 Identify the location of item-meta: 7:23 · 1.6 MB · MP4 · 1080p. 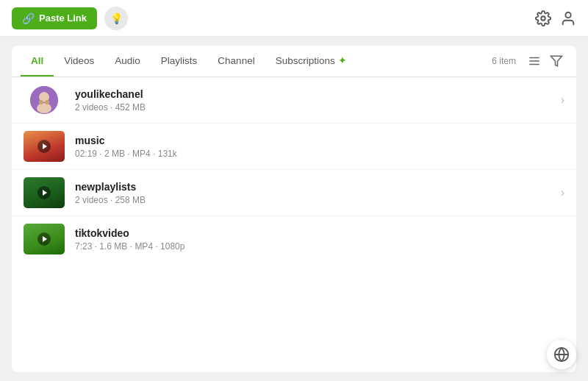
(320, 246).